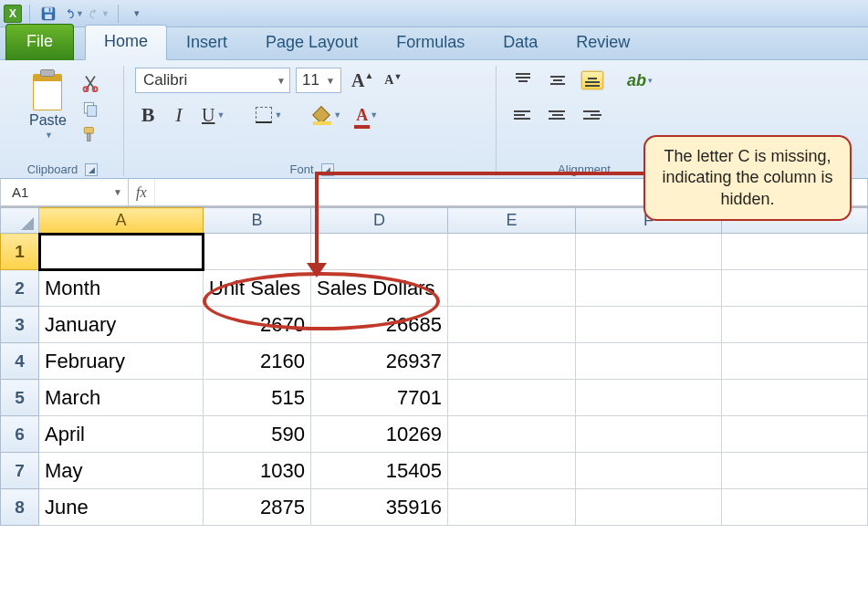 Image resolution: width=868 pixels, height=607 pixels. What do you see at coordinates (257, 434) in the screenshot?
I see `cell: 590` at bounding box center [257, 434].